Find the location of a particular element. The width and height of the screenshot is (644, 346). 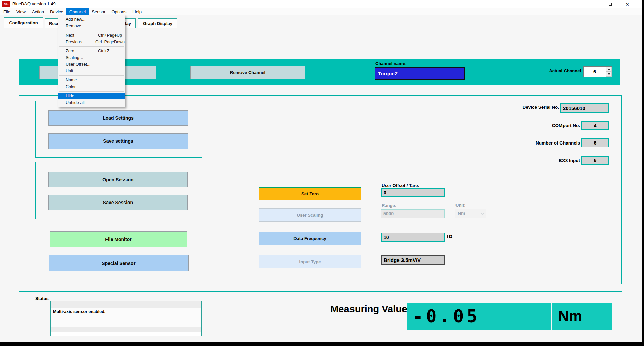

set-zero-button: Set Zero is located at coordinates (310, 194).